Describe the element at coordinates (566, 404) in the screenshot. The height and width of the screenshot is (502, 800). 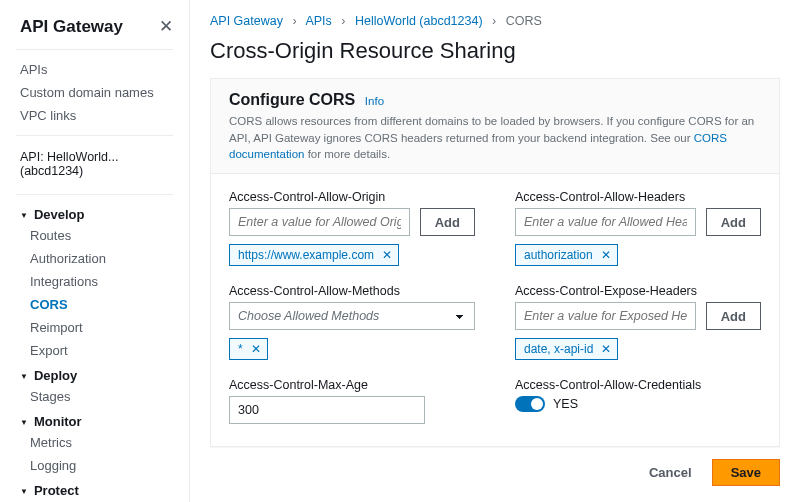
I see `allow-credentials-value: YES` at that location.